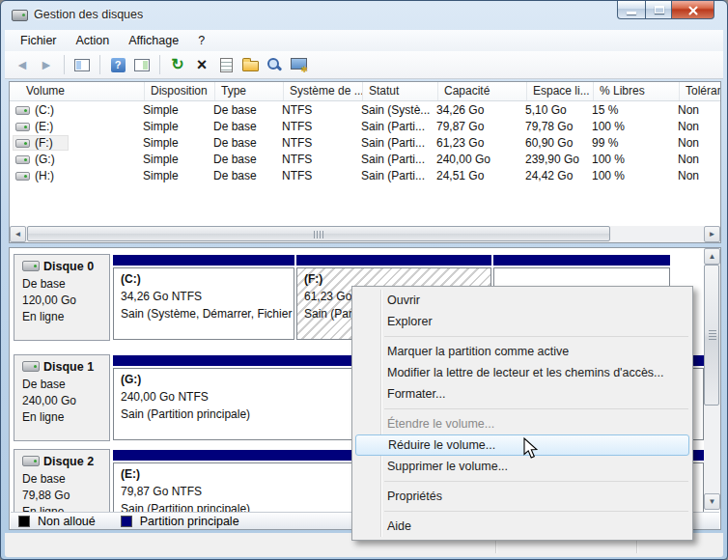  I want to click on maximize-button, so click(658, 10).